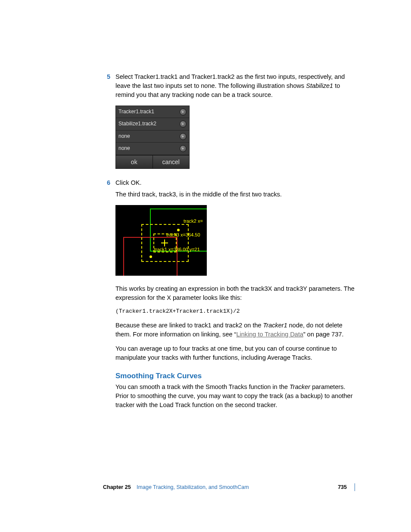  What do you see at coordinates (161, 240) in the screenshot?
I see `track-viewport-figure: track2 x= track3 x=364.50 track1 x=386.0…` at bounding box center [161, 240].